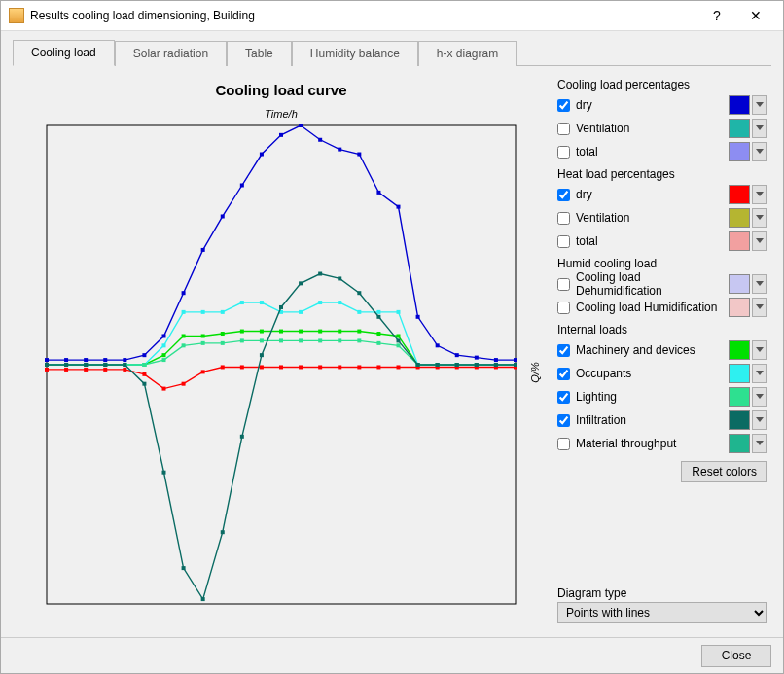 Image resolution: width=784 pixels, height=674 pixels. Describe the element at coordinates (662, 443) in the screenshot. I see `legend-item: Material throughput` at that location.